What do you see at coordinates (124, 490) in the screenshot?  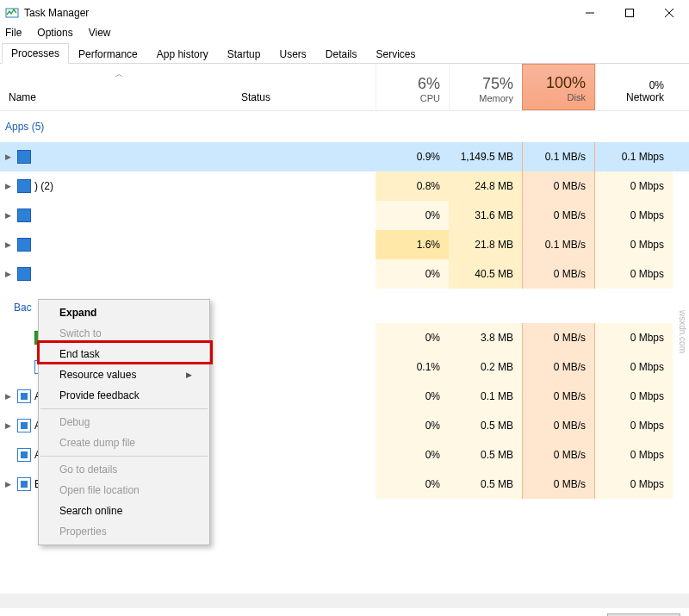 I see `menu-item: Open file location` at bounding box center [124, 490].